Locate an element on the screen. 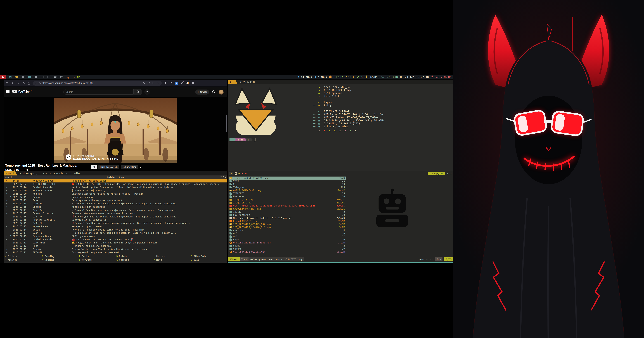  mail-row: •14:35Медведев АндрейГлобальные торговые… is located at coordinates (116, 181).